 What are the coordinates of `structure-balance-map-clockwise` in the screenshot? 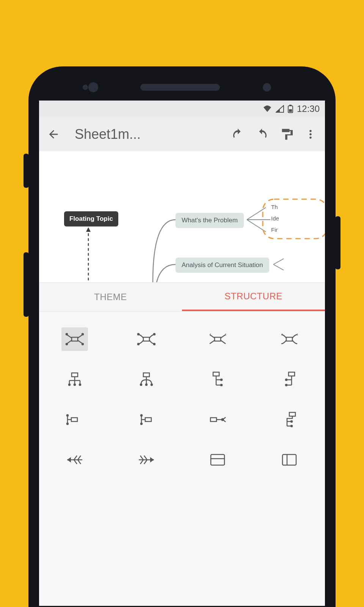 It's located at (146, 339).